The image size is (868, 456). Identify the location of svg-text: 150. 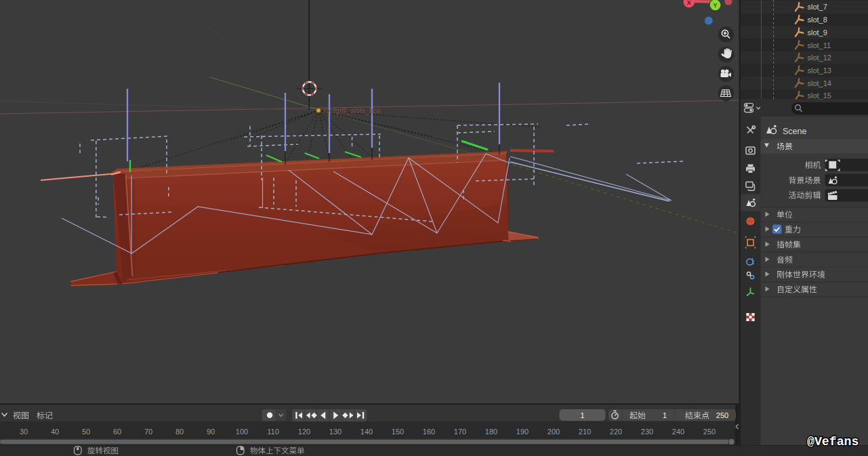
(398, 432).